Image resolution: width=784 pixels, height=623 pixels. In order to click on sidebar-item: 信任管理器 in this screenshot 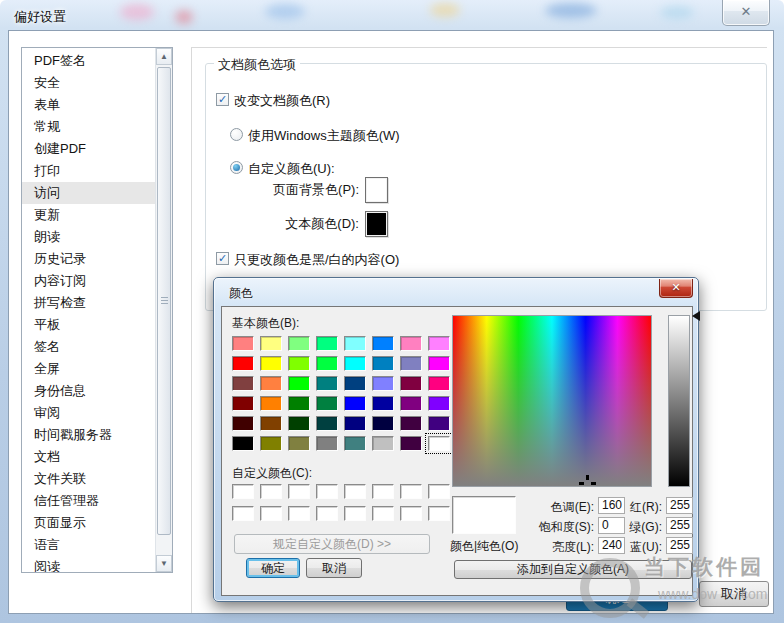, I will do `click(88, 501)`.